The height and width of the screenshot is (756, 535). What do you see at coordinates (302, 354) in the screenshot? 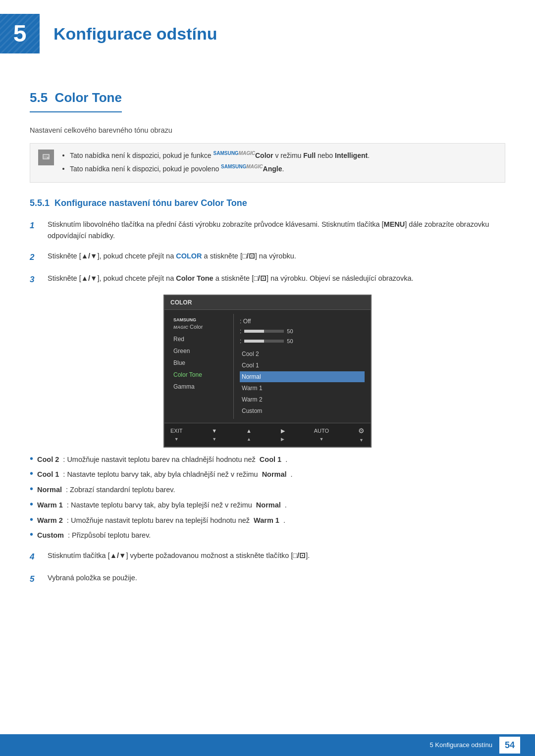
I see `option-cool2: Cool 2` at bounding box center [302, 354].